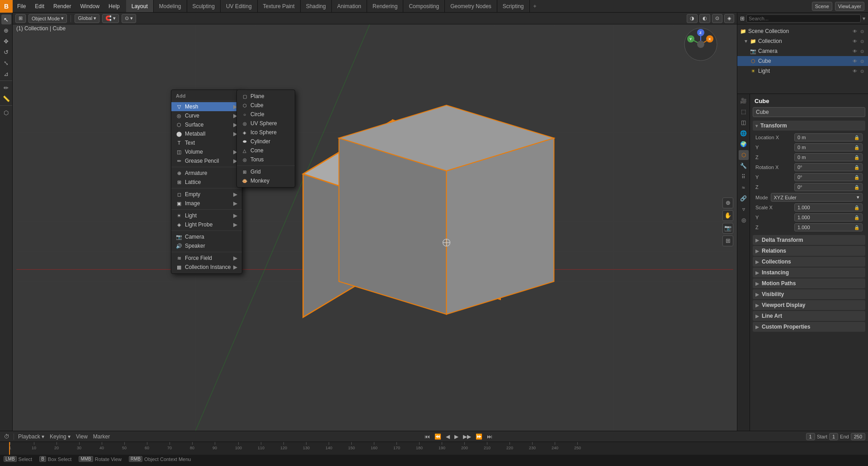 This screenshot has width=868, height=466. Describe the element at coordinates (855, 31) in the screenshot. I see `eye-icon: 👁` at that location.